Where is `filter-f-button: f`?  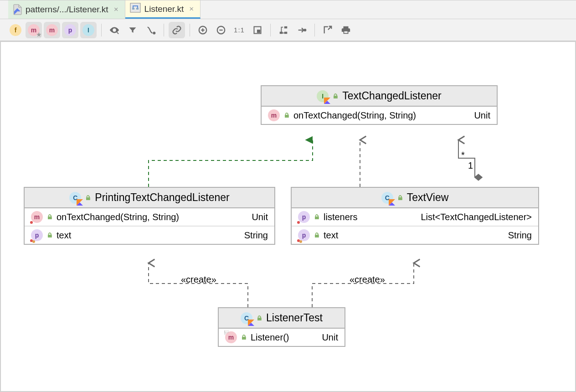 filter-f-button: f is located at coordinates (15, 30).